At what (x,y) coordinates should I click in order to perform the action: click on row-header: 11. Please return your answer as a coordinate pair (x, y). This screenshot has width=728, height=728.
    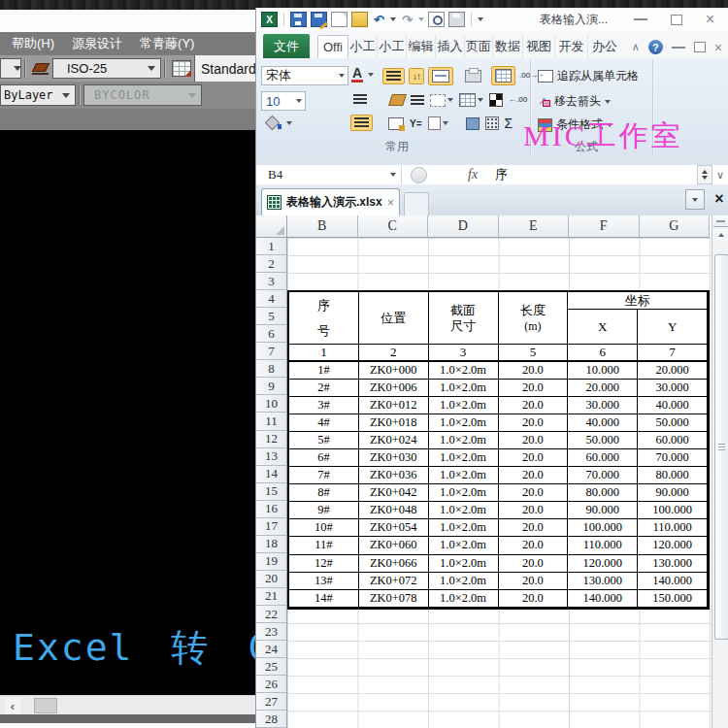
    Looking at the image, I should click on (272, 421).